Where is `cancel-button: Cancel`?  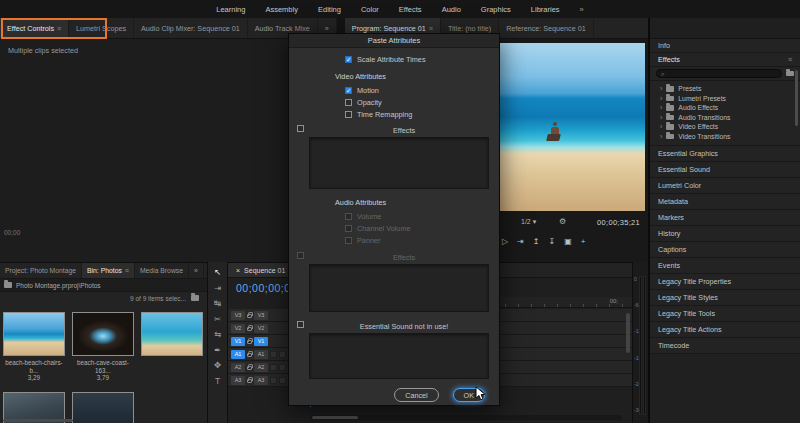 cancel-button: Cancel is located at coordinates (416, 395).